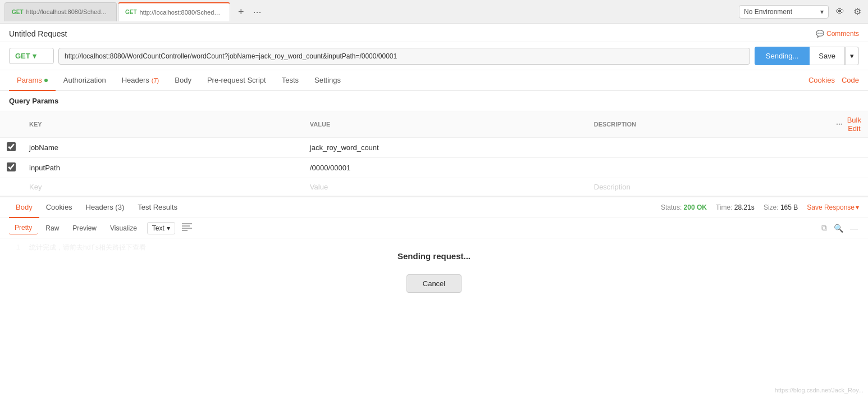 The image size is (868, 398). I want to click on empty-check-cell, so click(11, 187).